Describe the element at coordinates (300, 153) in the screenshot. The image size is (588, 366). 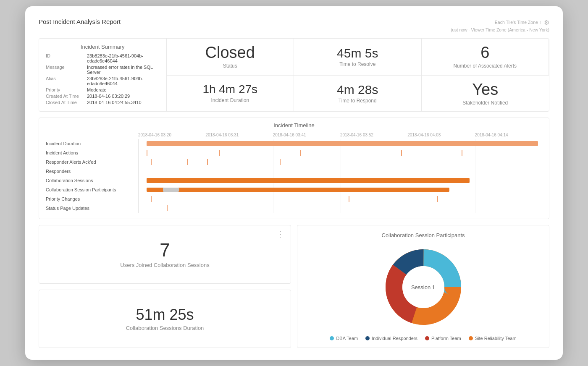
I see `tick-1c` at that location.